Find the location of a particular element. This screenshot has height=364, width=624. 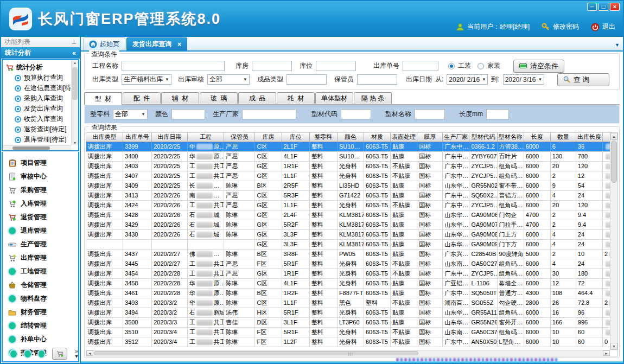

maximize-button: □ is located at coordinates (603, 7).